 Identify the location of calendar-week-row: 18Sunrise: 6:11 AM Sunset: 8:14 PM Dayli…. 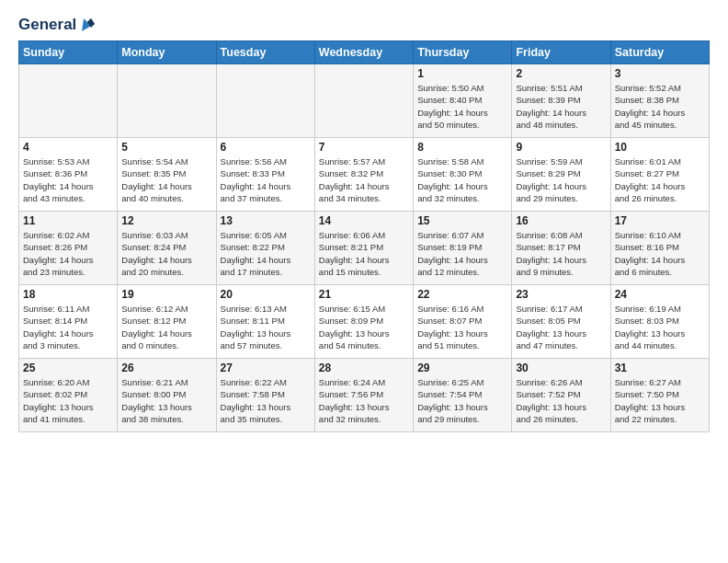
(364, 322).